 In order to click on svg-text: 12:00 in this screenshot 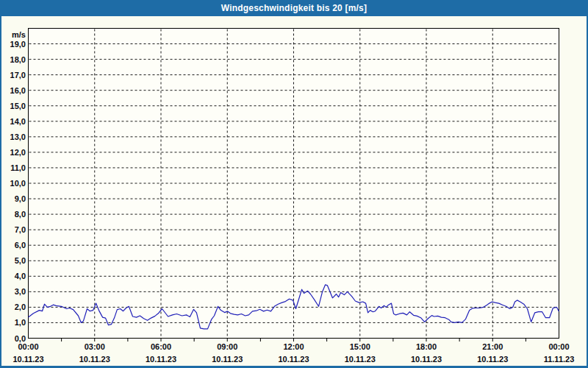, I will do `click(293, 347)`.